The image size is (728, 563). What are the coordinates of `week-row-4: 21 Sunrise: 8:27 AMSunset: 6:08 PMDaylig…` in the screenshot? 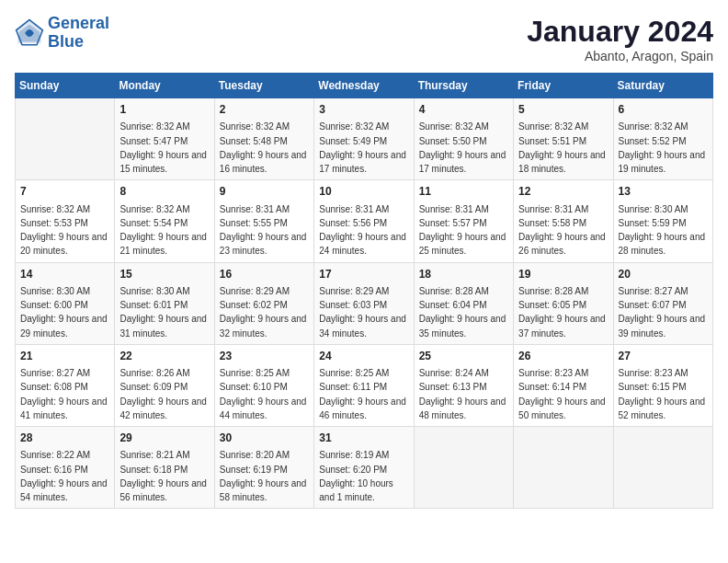 It's located at (364, 385).